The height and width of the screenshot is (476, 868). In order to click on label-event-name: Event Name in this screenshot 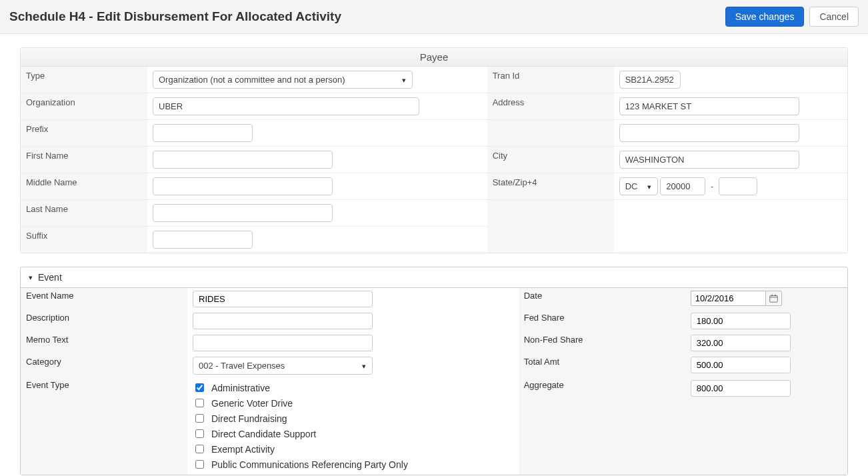, I will do `click(104, 299)`.